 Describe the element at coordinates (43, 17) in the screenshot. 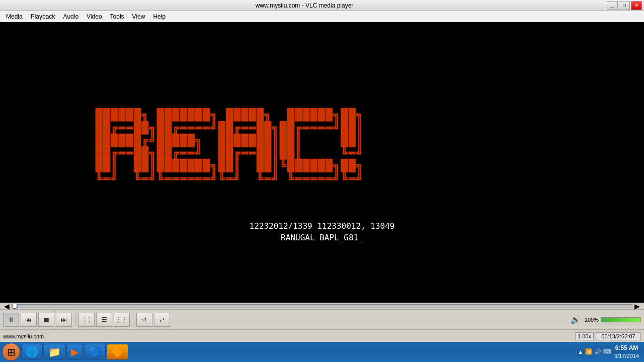

I see `menu-playback: Playback` at that location.